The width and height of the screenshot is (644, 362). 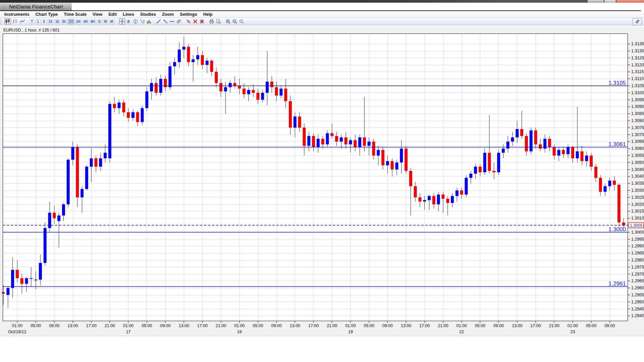 What do you see at coordinates (195, 21) in the screenshot?
I see `delete-line-button` at bounding box center [195, 21].